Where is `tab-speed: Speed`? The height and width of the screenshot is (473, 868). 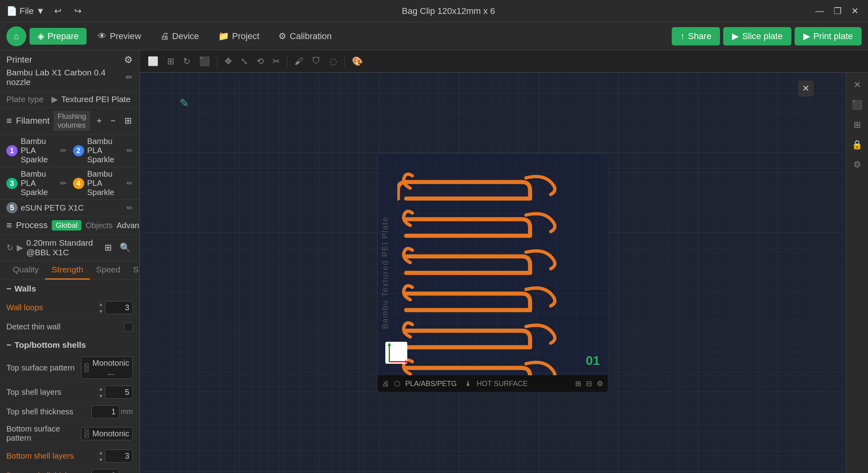 tab-speed: Speed is located at coordinates (108, 270).